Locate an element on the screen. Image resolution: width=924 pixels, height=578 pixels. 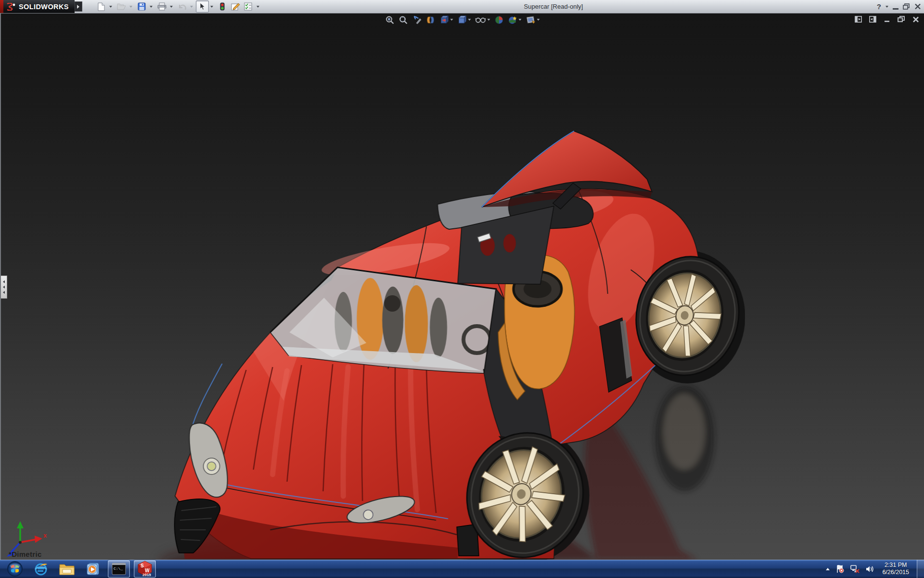
start-button is located at coordinates (15, 569).